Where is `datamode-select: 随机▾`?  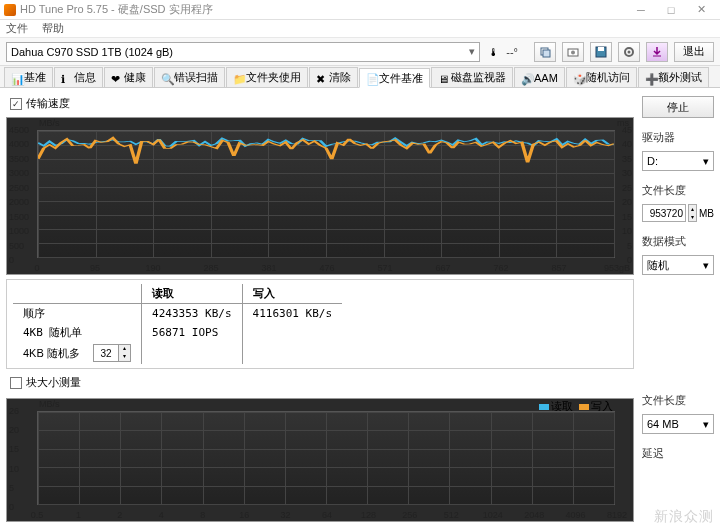
datamode-select: 随机▾ is located at coordinates (678, 265).